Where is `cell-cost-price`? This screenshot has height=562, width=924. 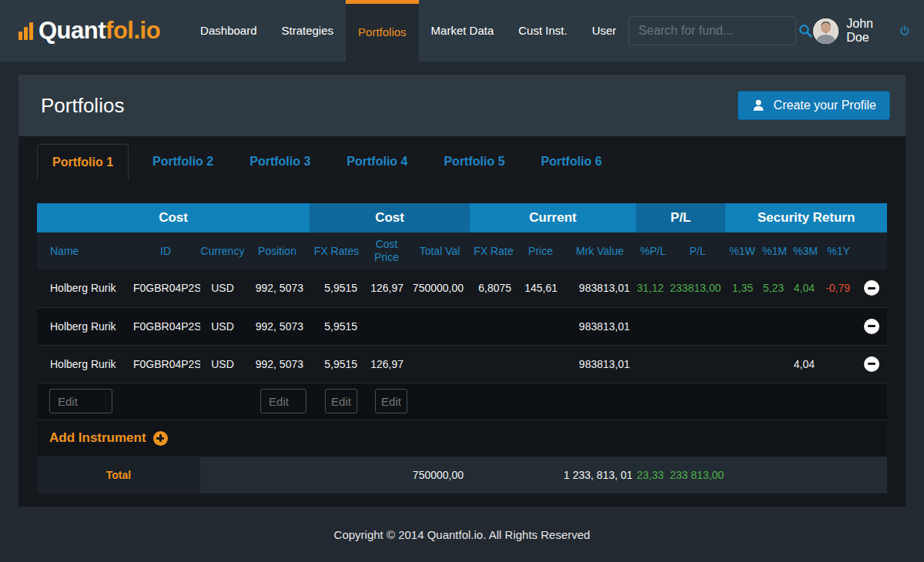
cell-cost-price is located at coordinates (387, 326).